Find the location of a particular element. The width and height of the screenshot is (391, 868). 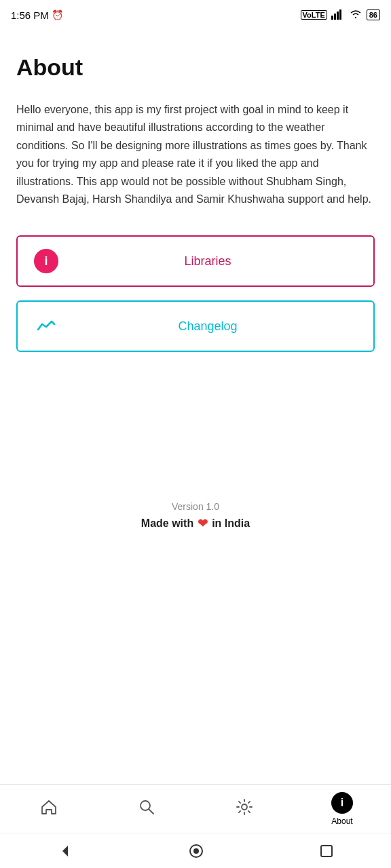

alarm-icon: ⏰ is located at coordinates (57, 15).